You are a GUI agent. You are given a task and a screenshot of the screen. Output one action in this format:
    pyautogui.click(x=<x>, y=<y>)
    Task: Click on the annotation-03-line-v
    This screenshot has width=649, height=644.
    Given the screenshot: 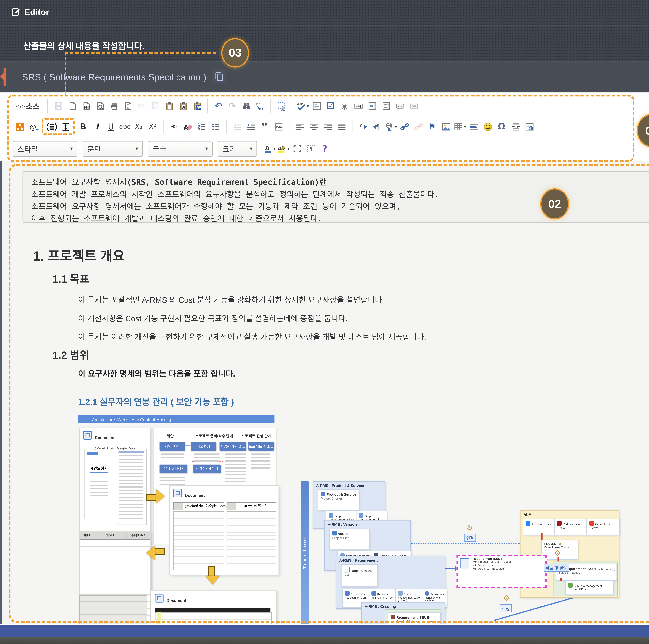 What is the action you would take?
    pyautogui.click(x=66, y=73)
    